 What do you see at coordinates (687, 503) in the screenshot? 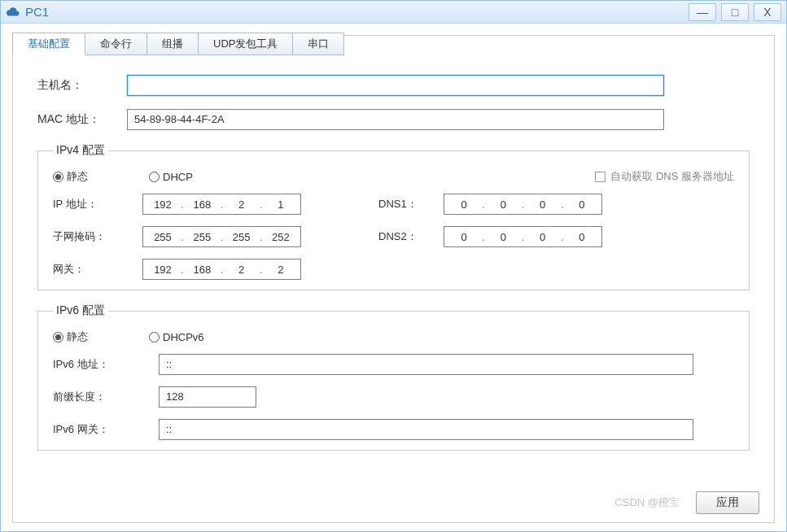
I see `bottom-bar: CSDN @橙宝 应用` at bounding box center [687, 503].